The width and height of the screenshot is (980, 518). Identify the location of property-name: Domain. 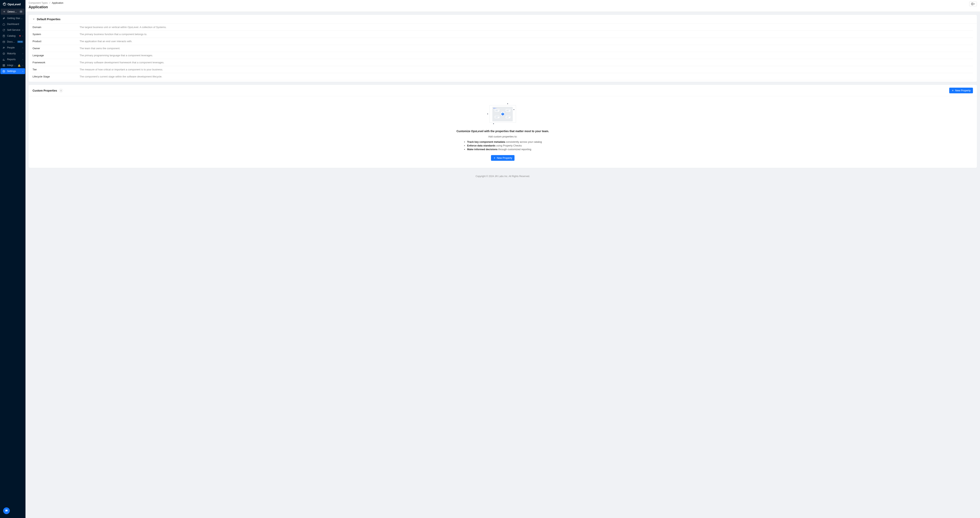
(56, 27).